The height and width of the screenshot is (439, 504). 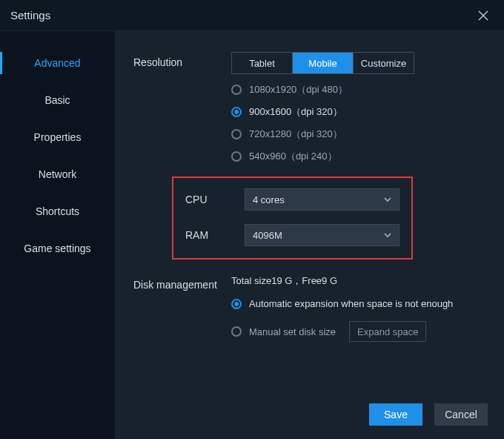 What do you see at coordinates (359, 112) in the screenshot?
I see `resolution-option: 900x1600（dpi 320）` at bounding box center [359, 112].